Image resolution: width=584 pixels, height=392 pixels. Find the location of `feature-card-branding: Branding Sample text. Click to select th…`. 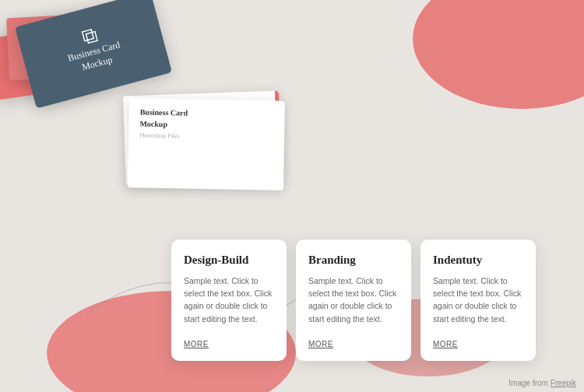

feature-card-branding: Branding Sample text. Click to select th… is located at coordinates (354, 300).